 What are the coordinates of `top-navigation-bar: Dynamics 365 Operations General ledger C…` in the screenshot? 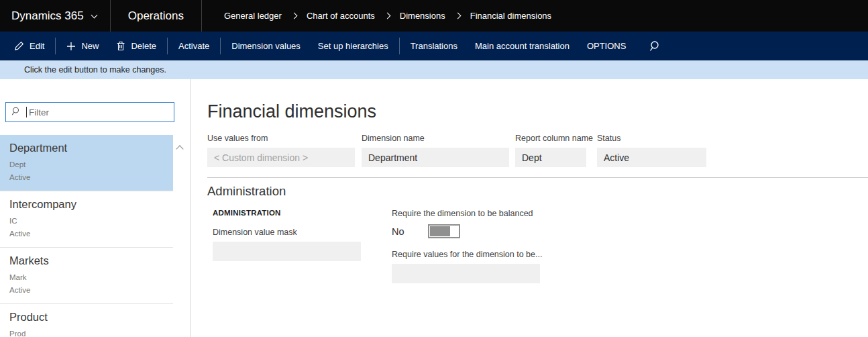 It's located at (434, 16).